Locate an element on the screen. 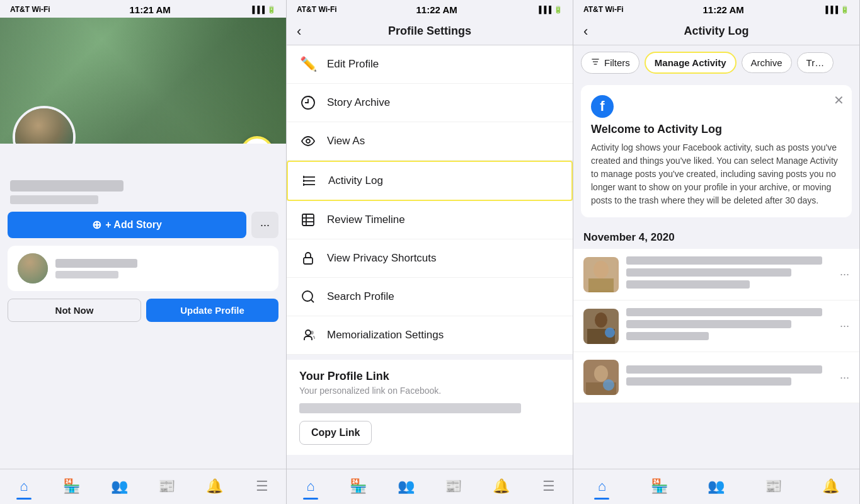 This screenshot has width=860, height=504. nav-bar-activity: ‹ Activity Log is located at coordinates (716, 32).